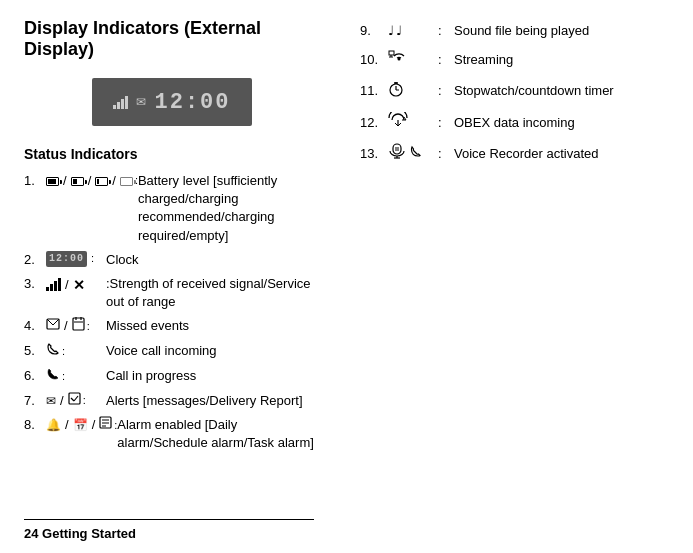 The image size is (693, 553). What do you see at coordinates (516, 92) in the screenshot?
I see `right-list-item: 11. : Stopwatch/countdown timer` at bounding box center [516, 92].